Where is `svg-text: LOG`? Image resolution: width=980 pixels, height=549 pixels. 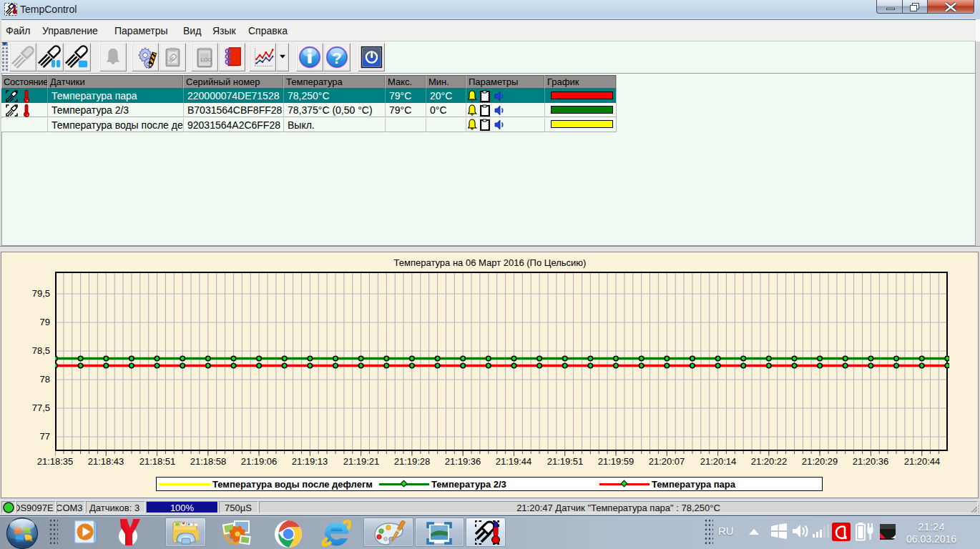
svg-text: LOG is located at coordinates (206, 60).